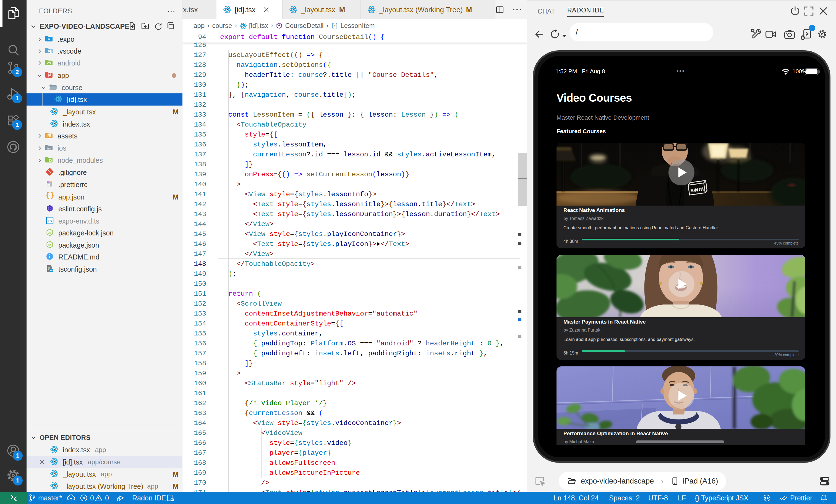  Describe the element at coordinates (49, 149) in the screenshot. I see `svg-text: ios` at that location.